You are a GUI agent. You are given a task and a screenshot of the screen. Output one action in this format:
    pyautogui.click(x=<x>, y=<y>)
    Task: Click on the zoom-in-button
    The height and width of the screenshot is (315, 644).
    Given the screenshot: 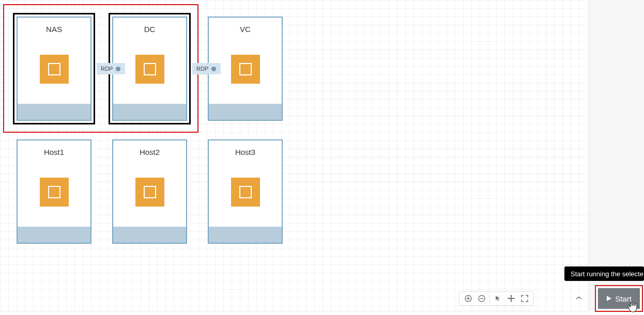 What is the action you would take?
    pyautogui.click(x=468, y=298)
    